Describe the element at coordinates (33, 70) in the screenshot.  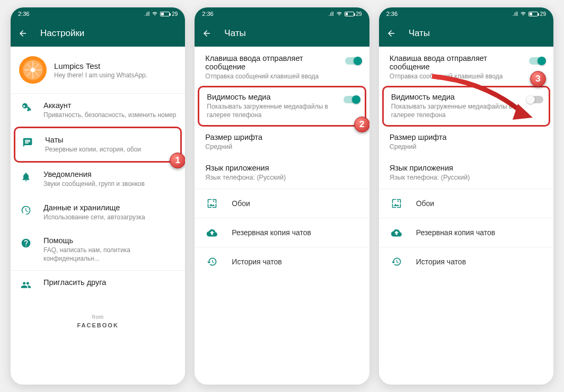
I see `avatar` at that location.